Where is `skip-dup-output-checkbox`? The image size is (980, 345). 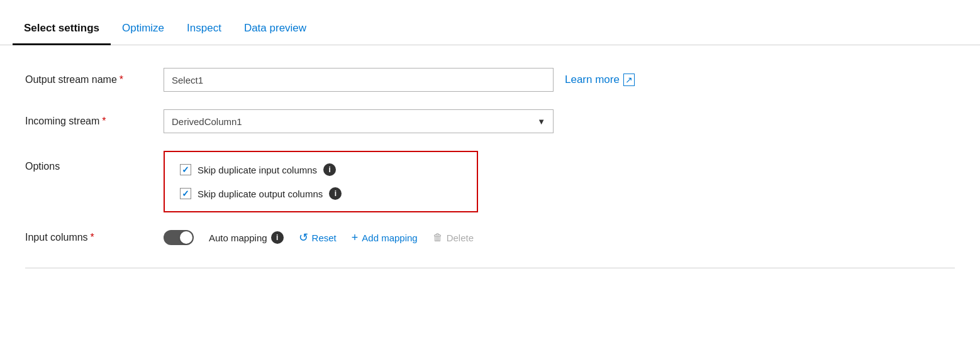
skip-dup-output-checkbox is located at coordinates (186, 194).